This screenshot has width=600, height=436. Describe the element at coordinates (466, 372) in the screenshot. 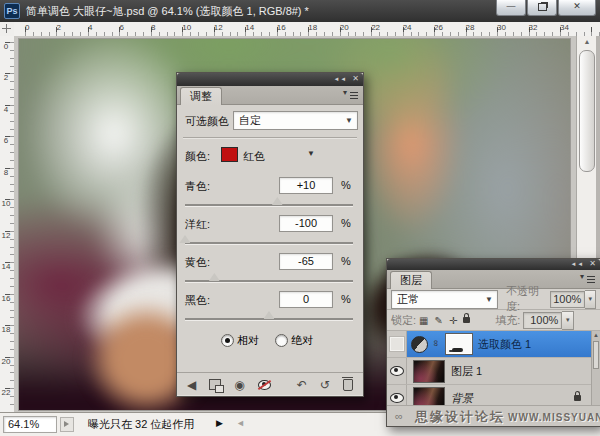

I see `layer-name: 图层 1` at that location.